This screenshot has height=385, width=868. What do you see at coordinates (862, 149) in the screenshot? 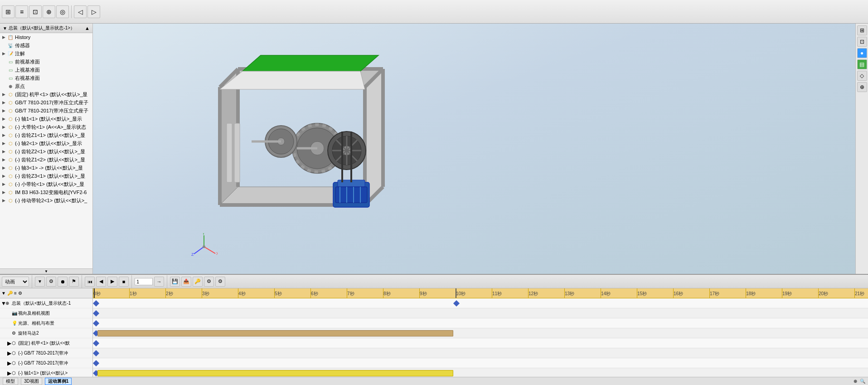
I see `right-panel-icons: ⊞ ⊡ ● ▤ ◇ ⊕` at bounding box center [862, 149].